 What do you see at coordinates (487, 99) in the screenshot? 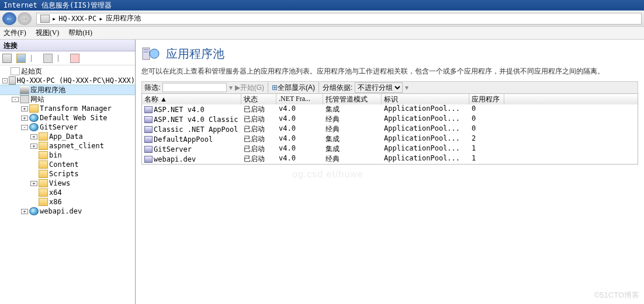
I see `col-apps: 应用程序` at bounding box center [487, 99].